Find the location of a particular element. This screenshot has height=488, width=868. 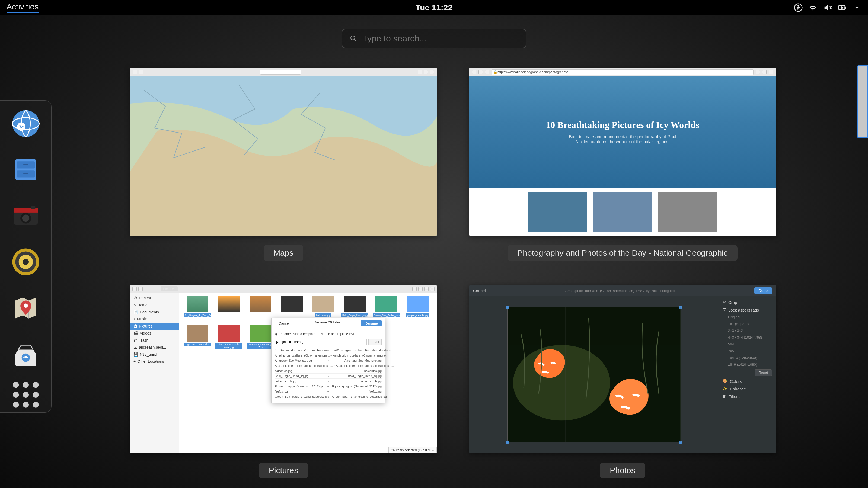

dash-browser is located at coordinates (26, 124).